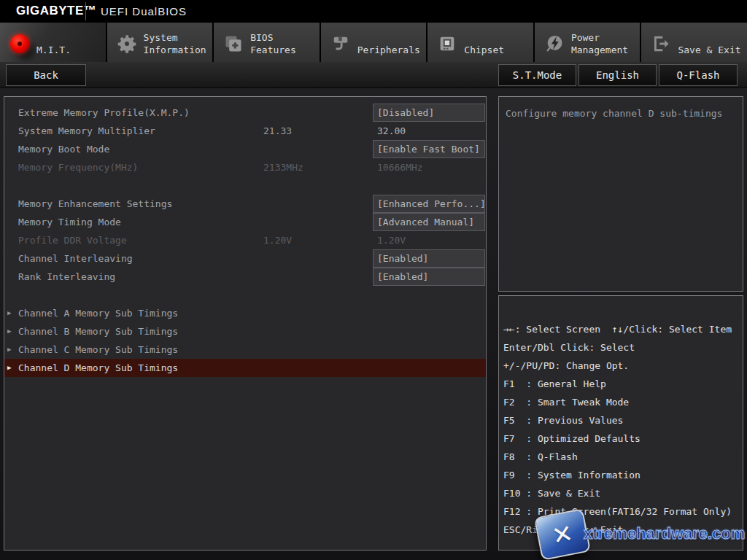 The image size is (747, 560). Describe the element at coordinates (73, 241) in the screenshot. I see `setting-label: Profile DDR Voltage` at that location.